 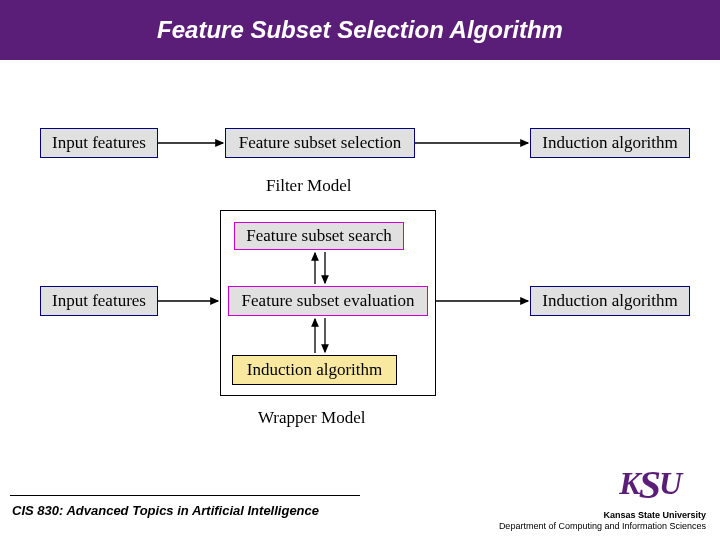 What do you see at coordinates (320, 143) in the screenshot?
I see `filter-feature-subset-selection-box: Feature subset selection` at bounding box center [320, 143].